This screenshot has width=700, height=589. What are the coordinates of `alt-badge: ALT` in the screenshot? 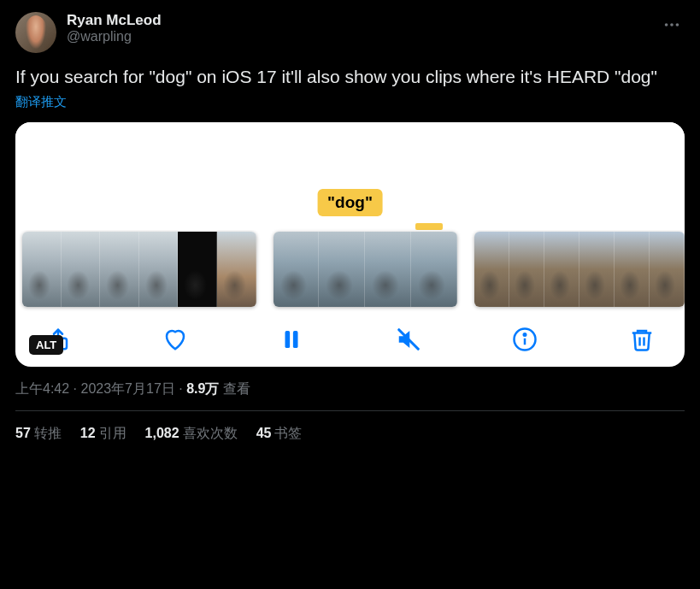 It's located at (46, 345).